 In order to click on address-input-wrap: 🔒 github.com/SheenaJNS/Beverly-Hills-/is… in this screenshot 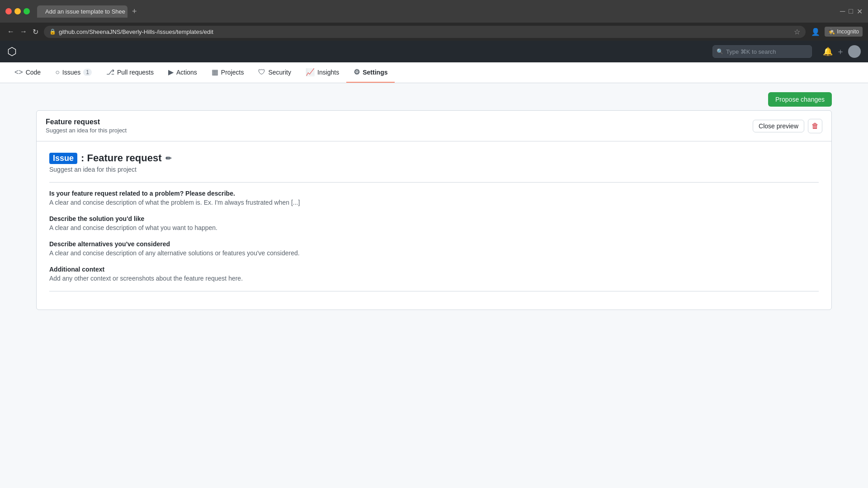, I will do `click(425, 32)`.